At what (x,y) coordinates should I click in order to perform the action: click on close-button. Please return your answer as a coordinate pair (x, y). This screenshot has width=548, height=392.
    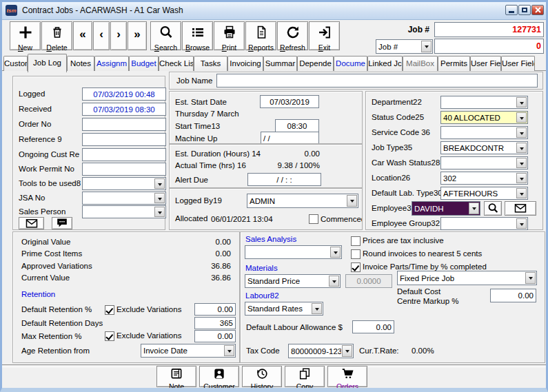
    Looking at the image, I should click on (538, 10).